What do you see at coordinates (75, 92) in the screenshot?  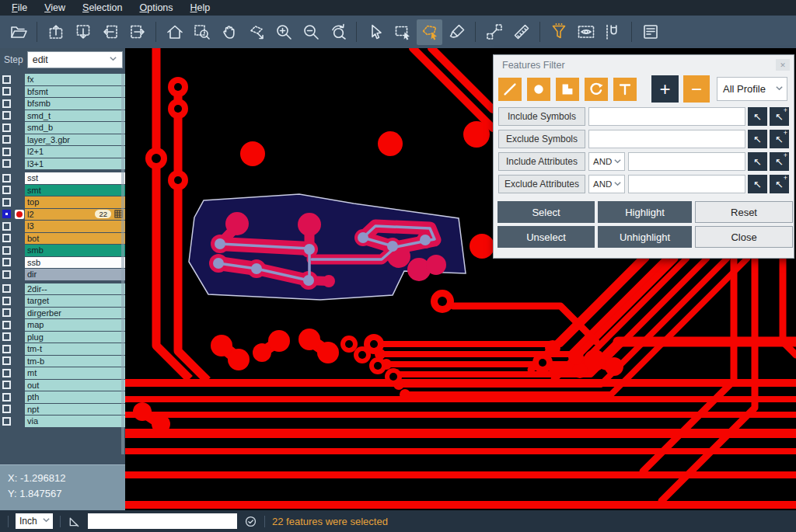 I see `layer-name-area: bfsmt` at bounding box center [75, 92].